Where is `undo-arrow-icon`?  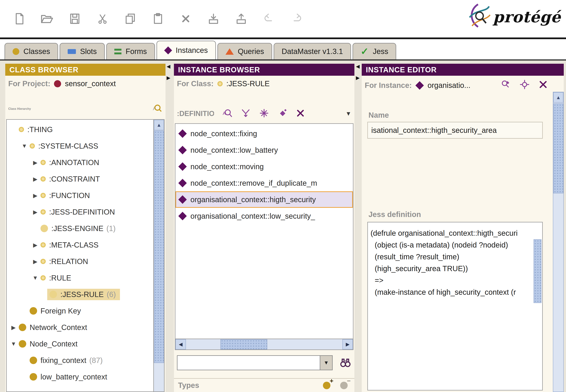
undo-arrow-icon is located at coordinates (269, 19).